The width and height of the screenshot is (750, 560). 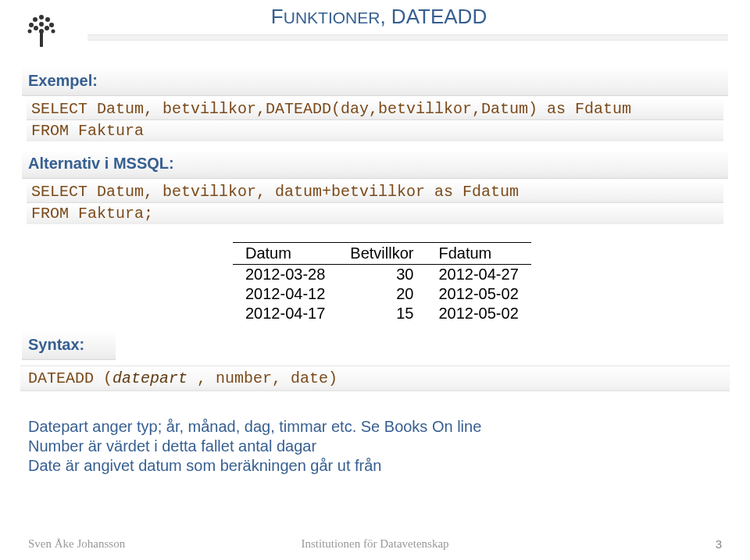 I want to click on title-sep: ,, so click(x=385, y=16).